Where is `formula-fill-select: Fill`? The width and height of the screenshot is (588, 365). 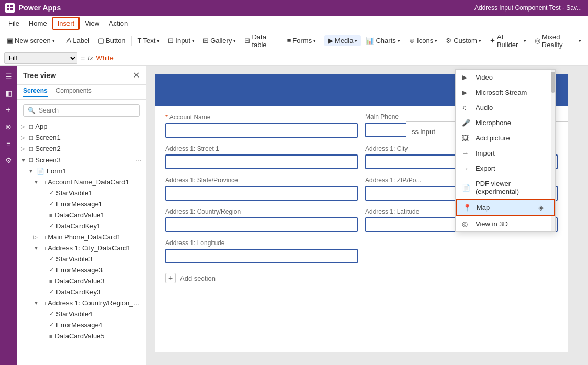
formula-fill-select: Fill is located at coordinates (41, 58).